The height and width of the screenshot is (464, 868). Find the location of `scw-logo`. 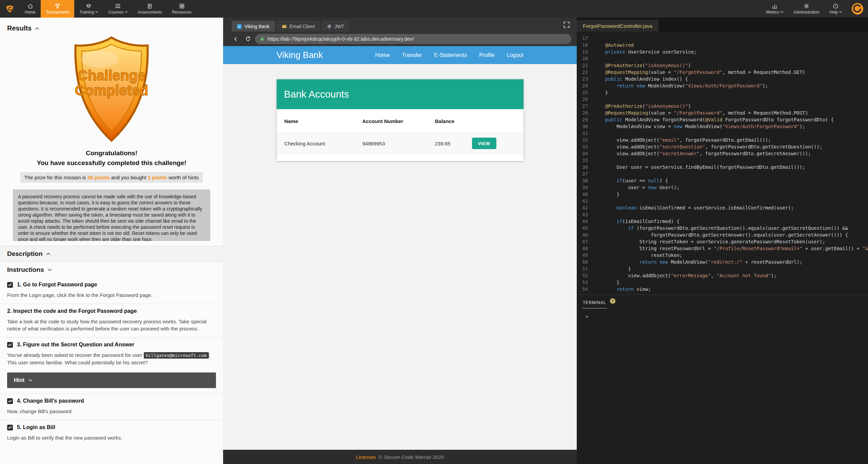

scw-logo is located at coordinates (10, 9).